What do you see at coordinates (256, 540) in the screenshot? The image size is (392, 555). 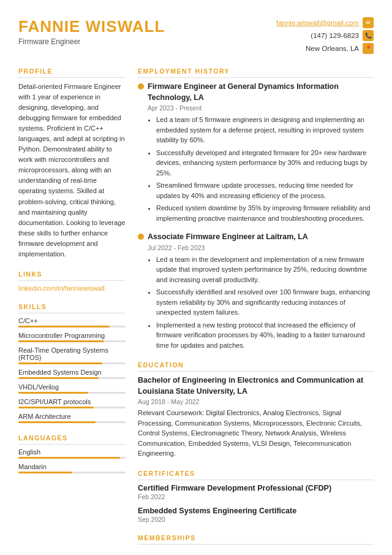 I see `memberships-title: MEMBERSHIPS` at bounding box center [256, 540].